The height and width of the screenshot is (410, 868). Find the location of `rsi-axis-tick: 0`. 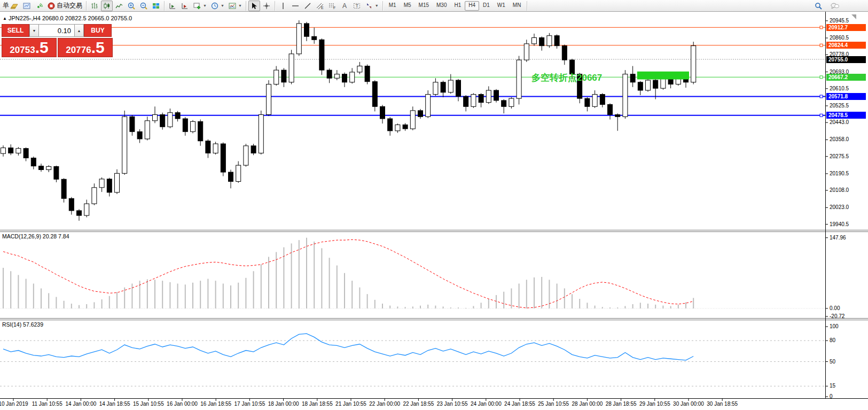

rsi-axis-tick: 0 is located at coordinates (831, 397).